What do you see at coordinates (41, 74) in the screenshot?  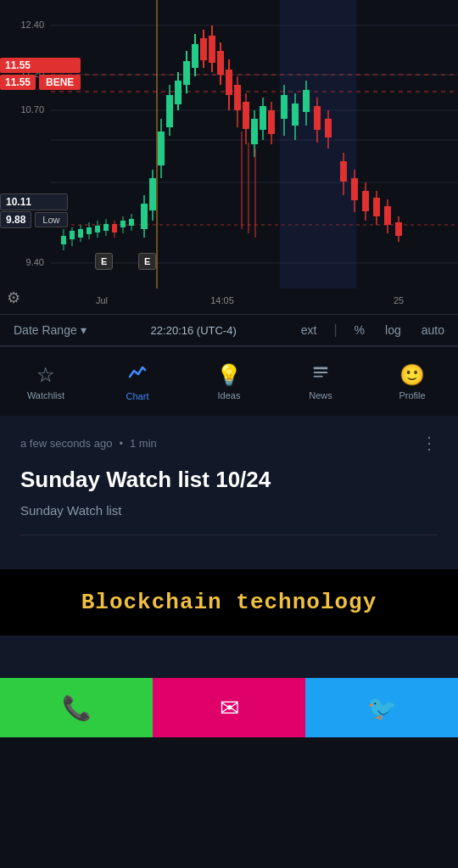 I see `price-label-top: 11.55 11.55 BENE` at bounding box center [41, 74].